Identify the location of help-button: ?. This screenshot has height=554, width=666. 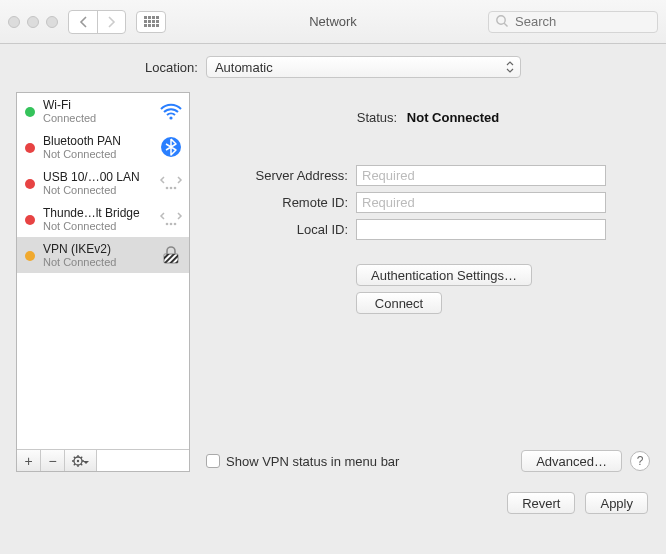
(640, 461).